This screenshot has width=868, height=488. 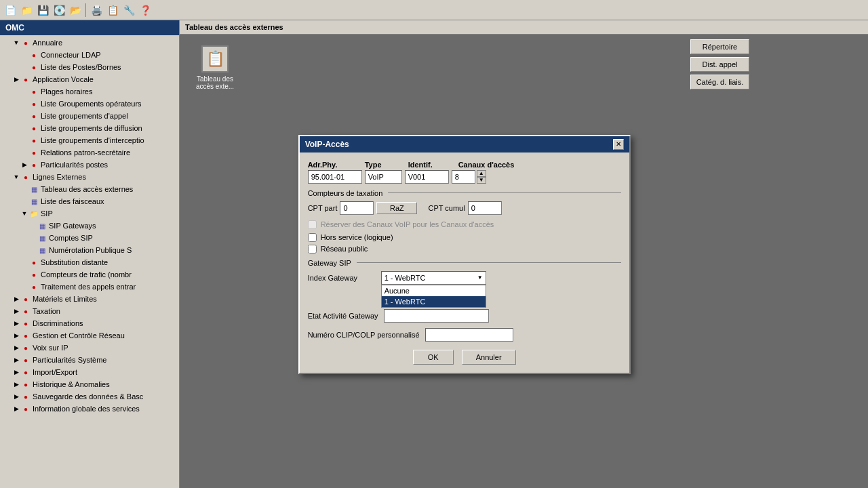 What do you see at coordinates (145, 10) in the screenshot?
I see `toolbar-help: ❓` at bounding box center [145, 10].